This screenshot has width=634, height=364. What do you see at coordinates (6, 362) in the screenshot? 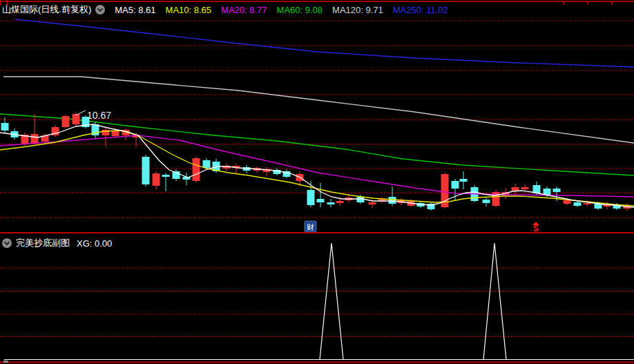
I see `scrollbar-nub` at bounding box center [6, 362].